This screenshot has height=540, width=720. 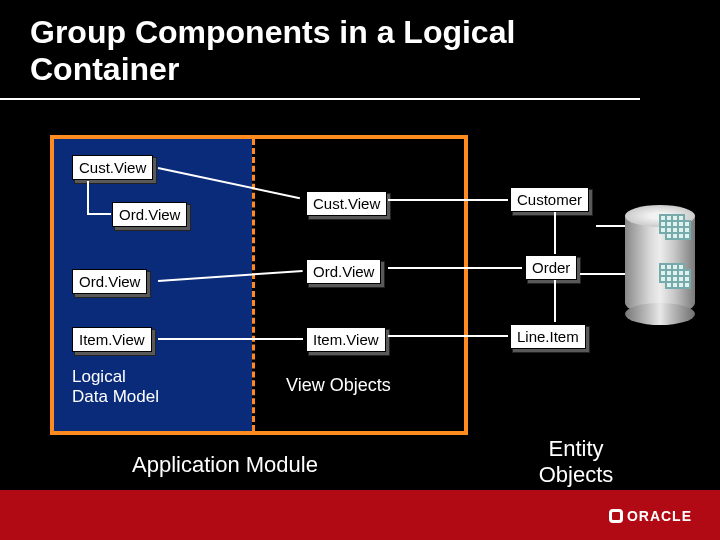 What do you see at coordinates (116, 387) in the screenshot?
I see `label-logical-data-model: Logical Data Model` at bounding box center [116, 387].